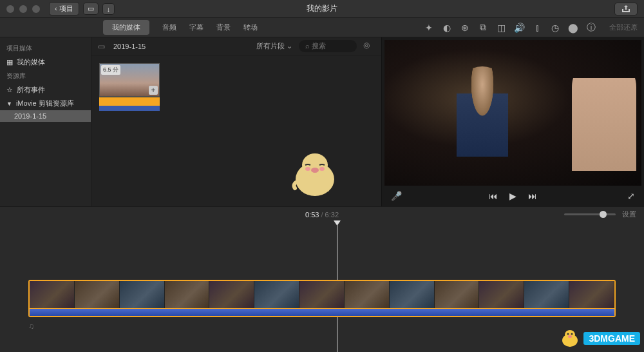 This screenshot has width=644, height=352. I want to click on tab-transition: 转场, so click(251, 27).